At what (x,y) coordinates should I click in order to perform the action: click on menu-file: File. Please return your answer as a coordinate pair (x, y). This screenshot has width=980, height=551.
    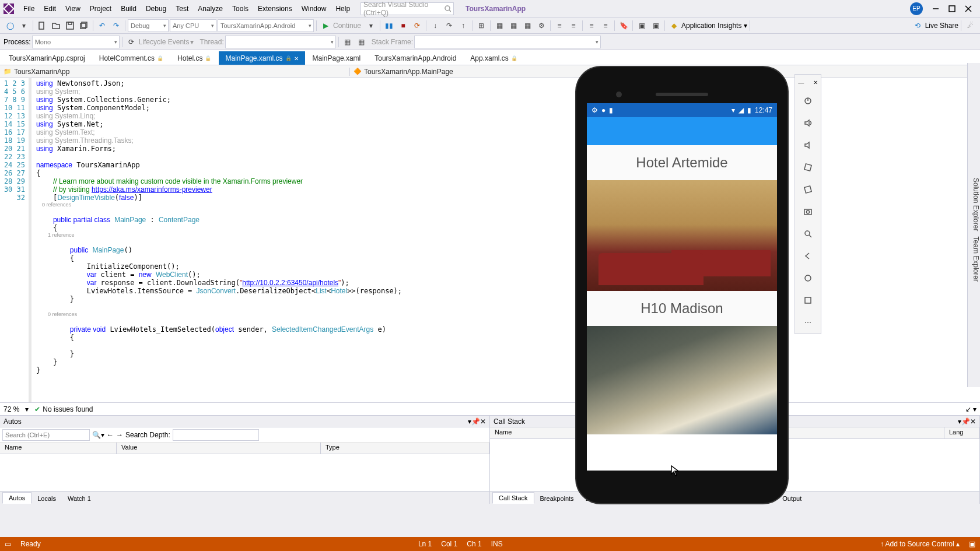
    Looking at the image, I should click on (29, 9).